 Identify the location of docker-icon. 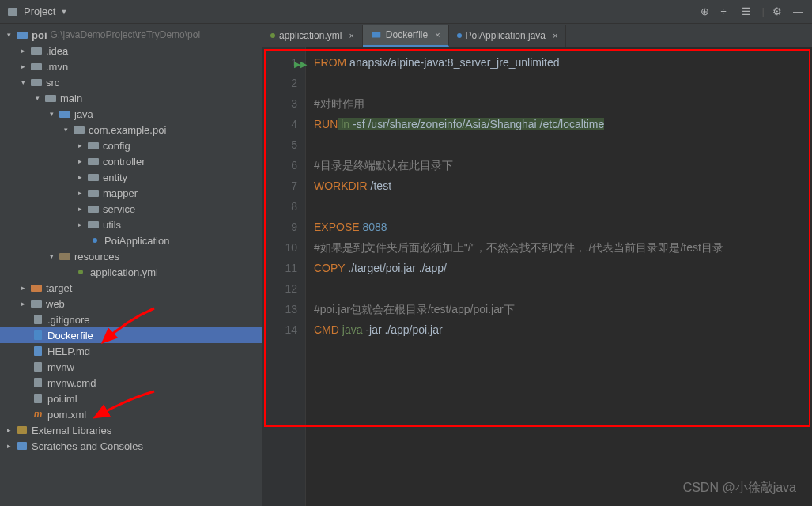
(376, 35).